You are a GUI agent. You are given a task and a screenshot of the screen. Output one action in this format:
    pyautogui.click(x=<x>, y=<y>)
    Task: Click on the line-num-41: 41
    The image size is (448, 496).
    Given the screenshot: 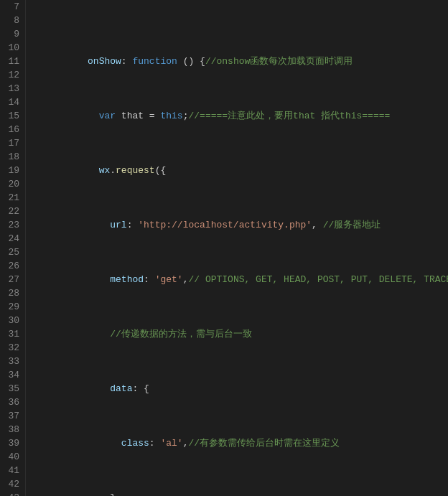 What is the action you would take?
    pyautogui.click(x=11, y=471)
    